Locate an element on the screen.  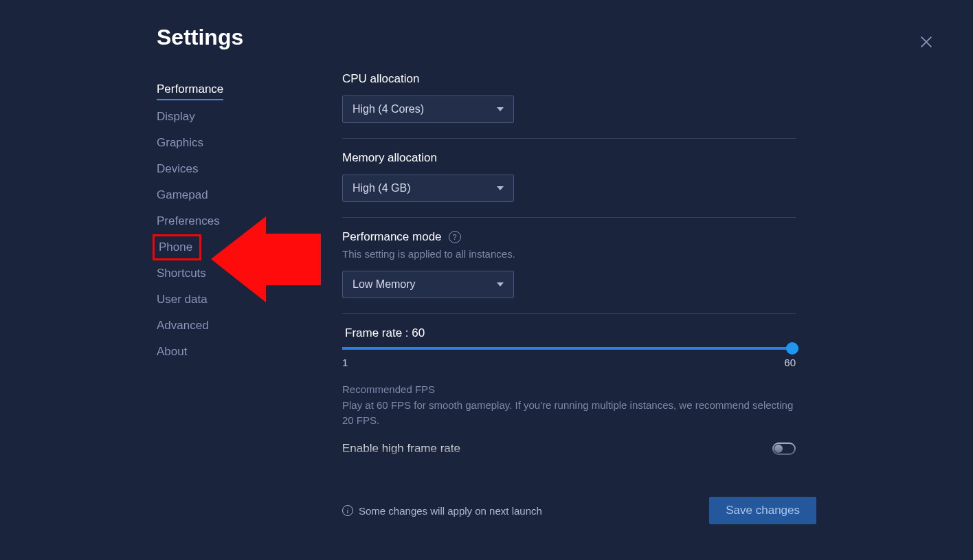
sidebar-item-gamepad: Gamepad is located at coordinates (183, 195).